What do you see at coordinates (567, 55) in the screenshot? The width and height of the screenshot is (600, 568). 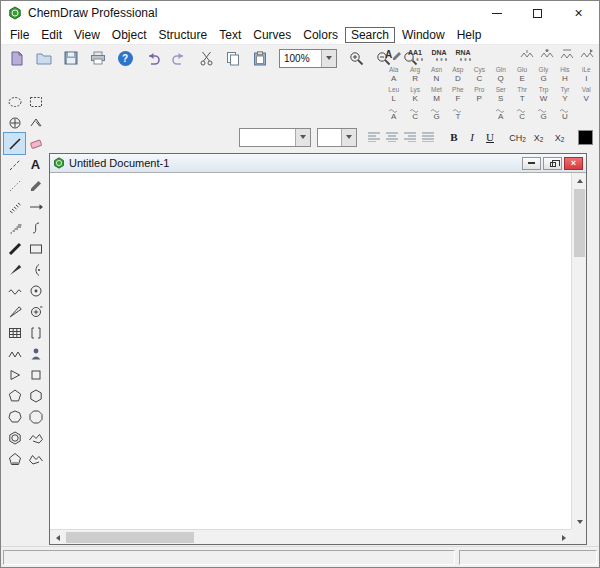 I see `bio-aux-tool-3-button` at bounding box center [567, 55].